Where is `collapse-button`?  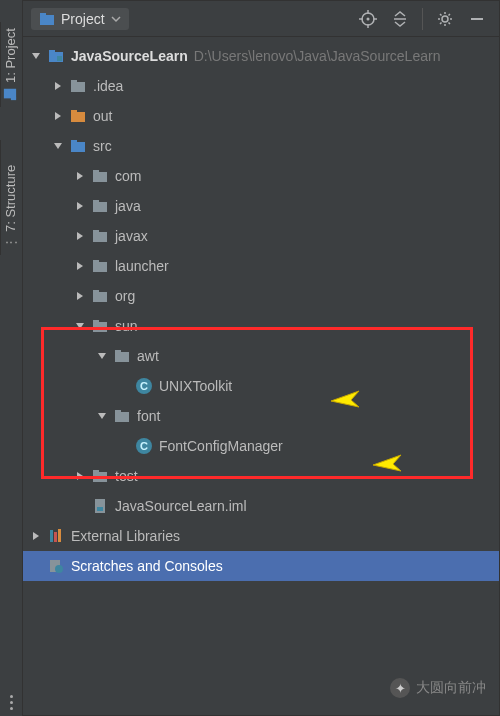
collapse-button is located at coordinates (400, 19).